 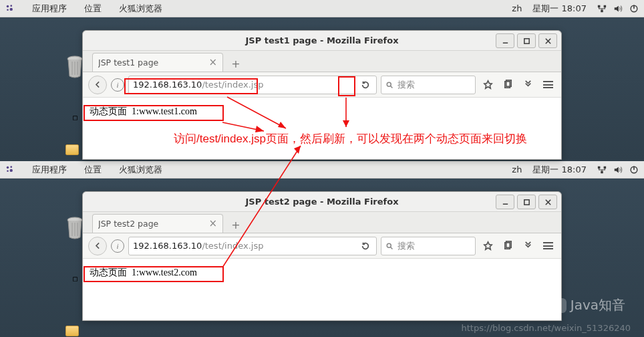 What do you see at coordinates (151, 63) in the screenshot?
I see `tab-label: JSP test1 page` at bounding box center [151, 63].